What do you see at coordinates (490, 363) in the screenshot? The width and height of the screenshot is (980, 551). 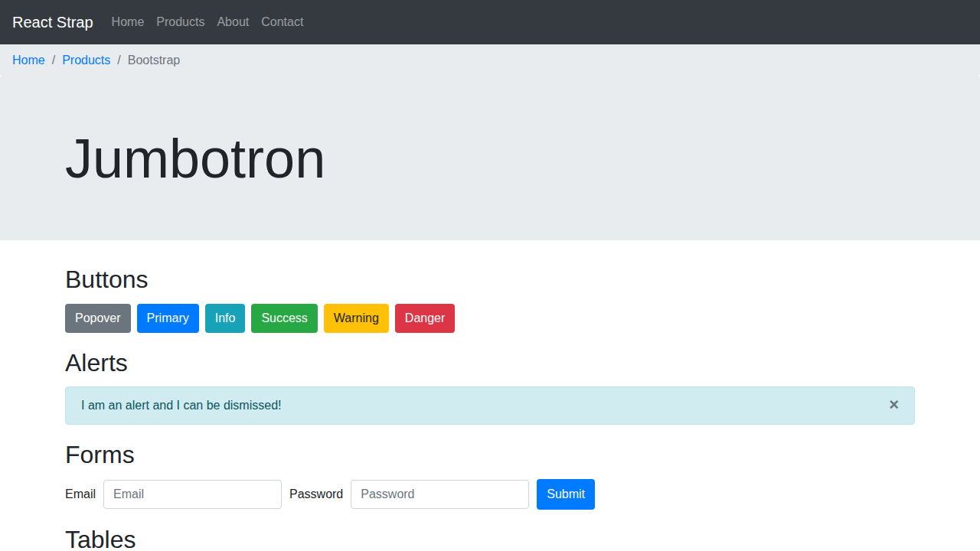 I see `alerts-heading: Alerts` at bounding box center [490, 363].